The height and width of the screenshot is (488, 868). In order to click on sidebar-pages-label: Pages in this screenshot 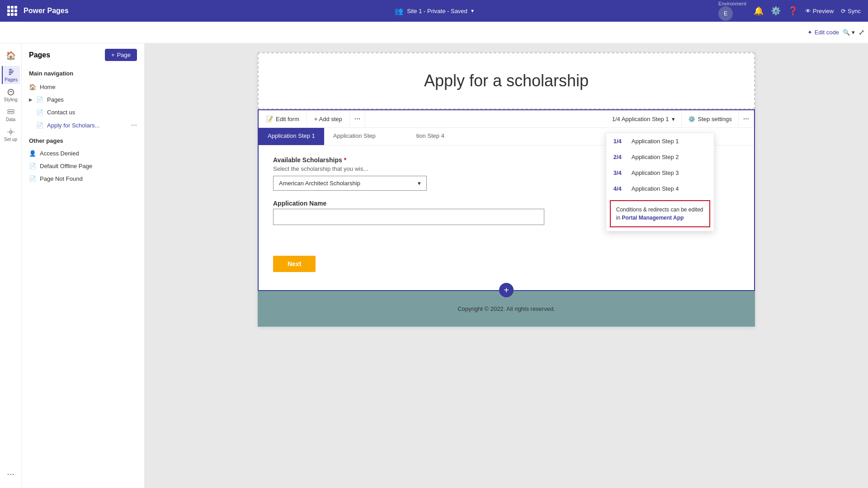, I will do `click(11, 80)`.